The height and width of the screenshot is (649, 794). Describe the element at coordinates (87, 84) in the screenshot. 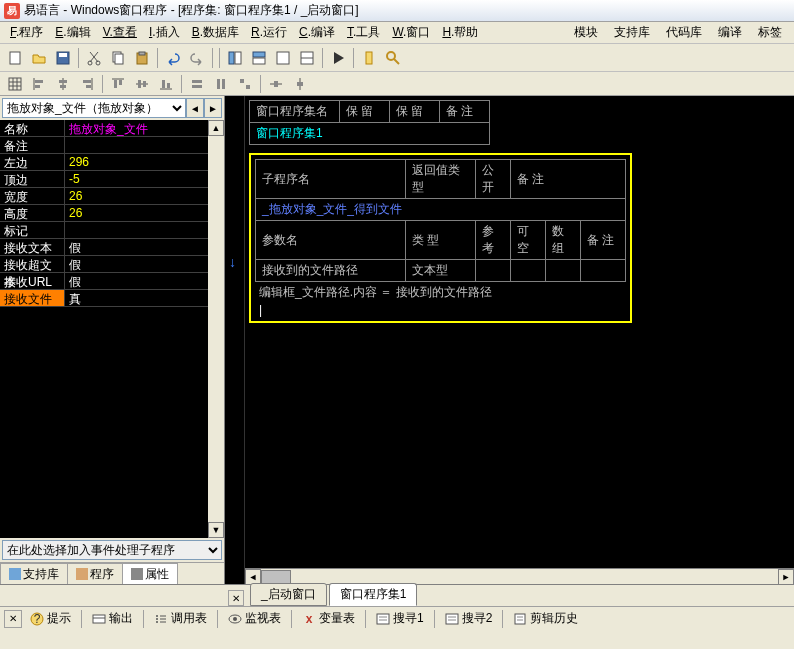

I see `align-right-button` at that location.